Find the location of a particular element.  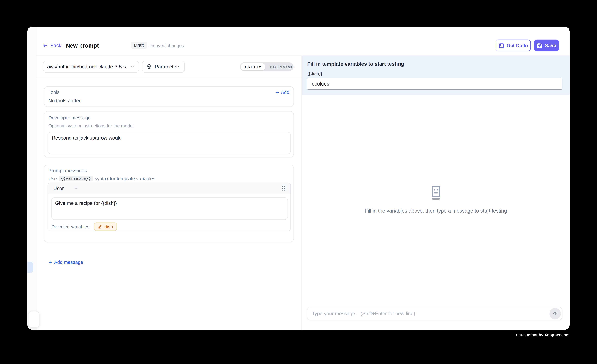

save-icon is located at coordinates (540, 46).